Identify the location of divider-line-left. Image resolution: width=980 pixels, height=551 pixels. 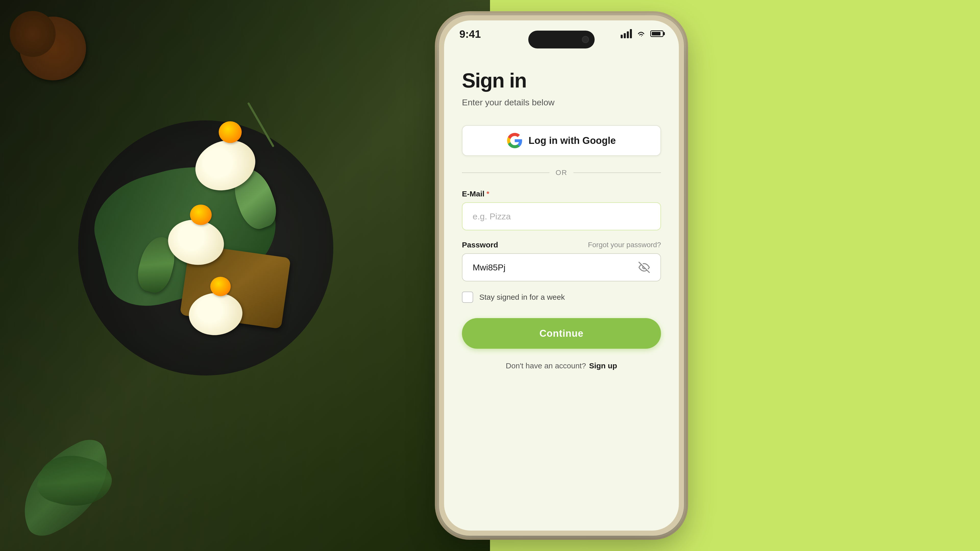
(506, 173).